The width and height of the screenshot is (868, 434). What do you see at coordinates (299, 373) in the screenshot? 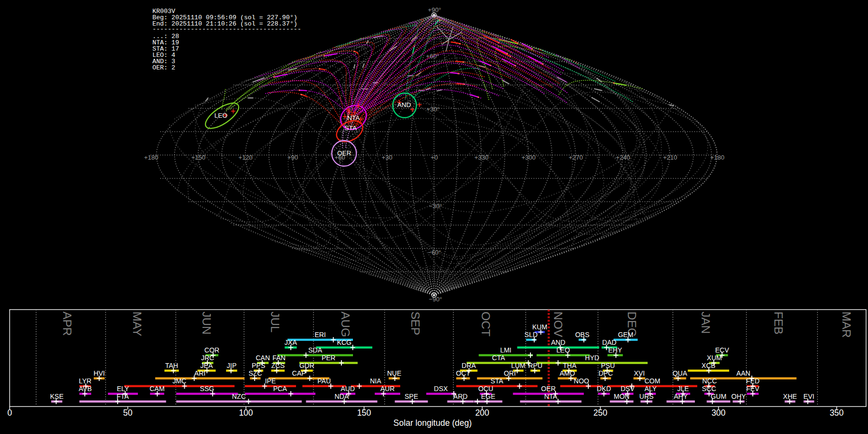
I see `svg-text: CAP` at bounding box center [299, 373].